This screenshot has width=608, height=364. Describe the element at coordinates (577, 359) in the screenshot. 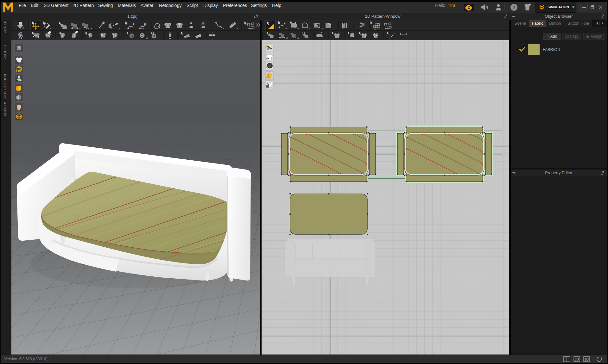

I see `svg-text: 3D` at that location.